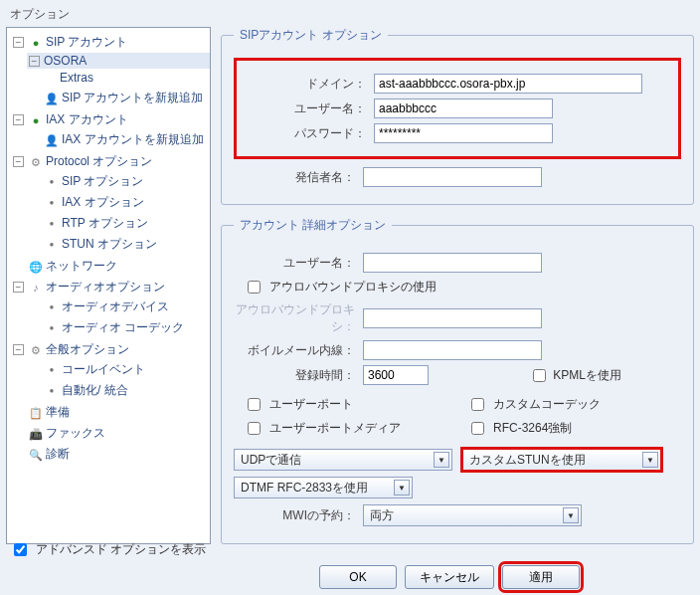 This screenshot has width=700, height=595. Describe the element at coordinates (103, 203) in the screenshot. I see `tree-label: IAX オプション` at that location.